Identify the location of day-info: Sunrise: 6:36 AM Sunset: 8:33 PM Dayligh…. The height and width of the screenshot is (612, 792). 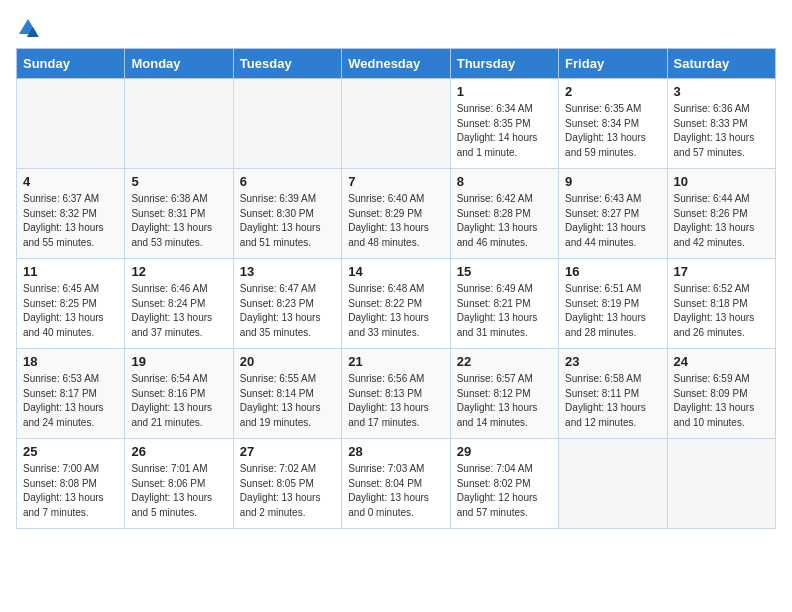
(722, 131).